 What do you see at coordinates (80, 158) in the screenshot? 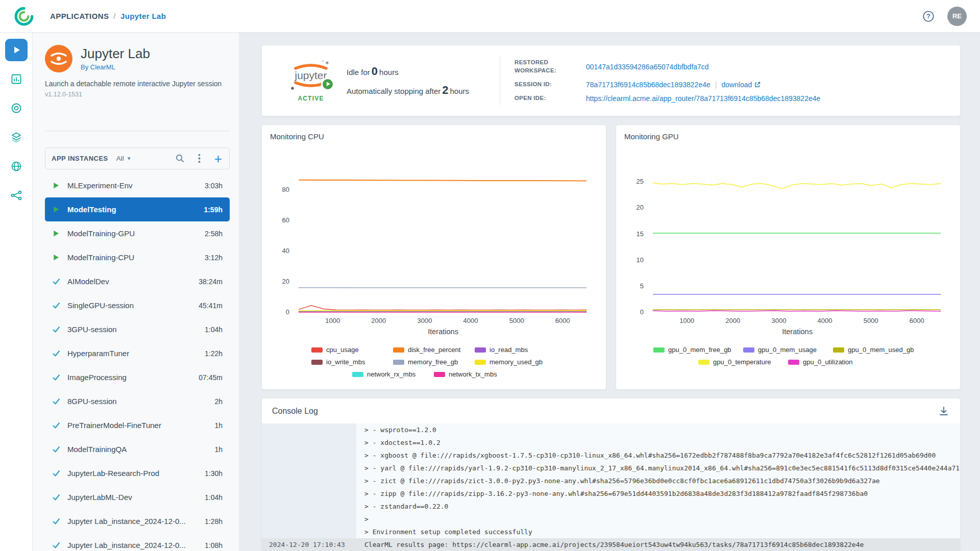
I see `instances-title: APP INSTANCES` at bounding box center [80, 158].